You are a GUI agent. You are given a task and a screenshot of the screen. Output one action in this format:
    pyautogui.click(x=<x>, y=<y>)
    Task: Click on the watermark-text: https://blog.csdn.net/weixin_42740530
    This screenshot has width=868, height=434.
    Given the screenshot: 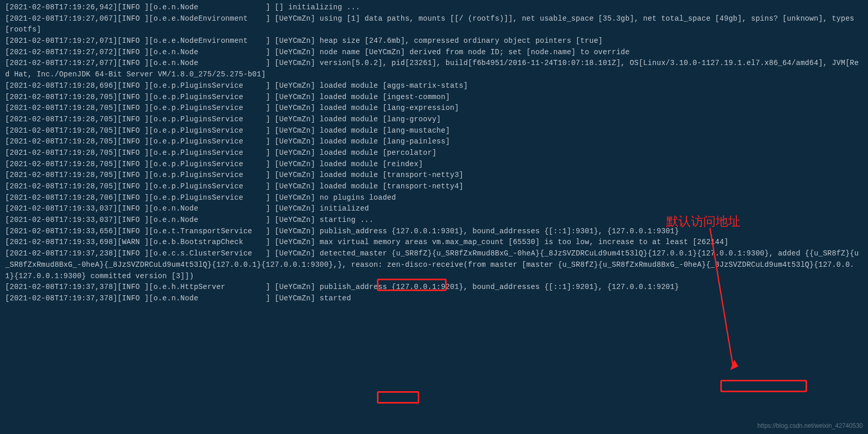 What is the action you would take?
    pyautogui.click(x=810, y=426)
    